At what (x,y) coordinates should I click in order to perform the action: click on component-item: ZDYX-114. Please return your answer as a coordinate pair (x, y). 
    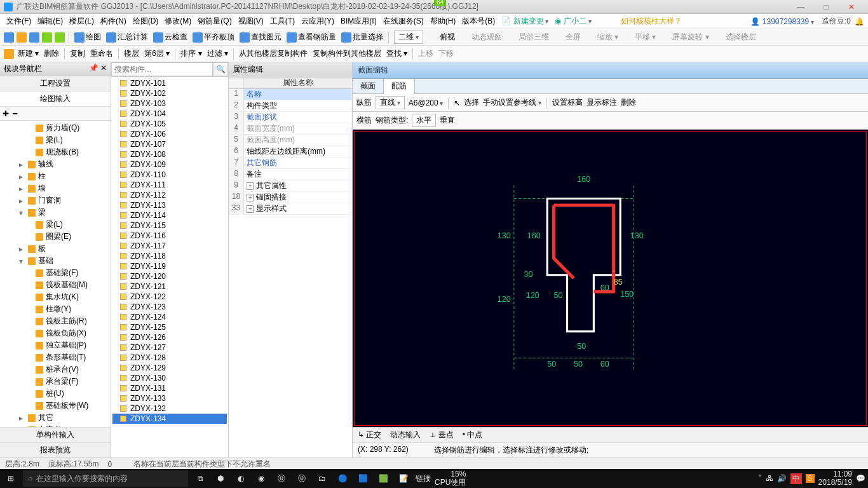
    Looking at the image, I should click on (170, 215).